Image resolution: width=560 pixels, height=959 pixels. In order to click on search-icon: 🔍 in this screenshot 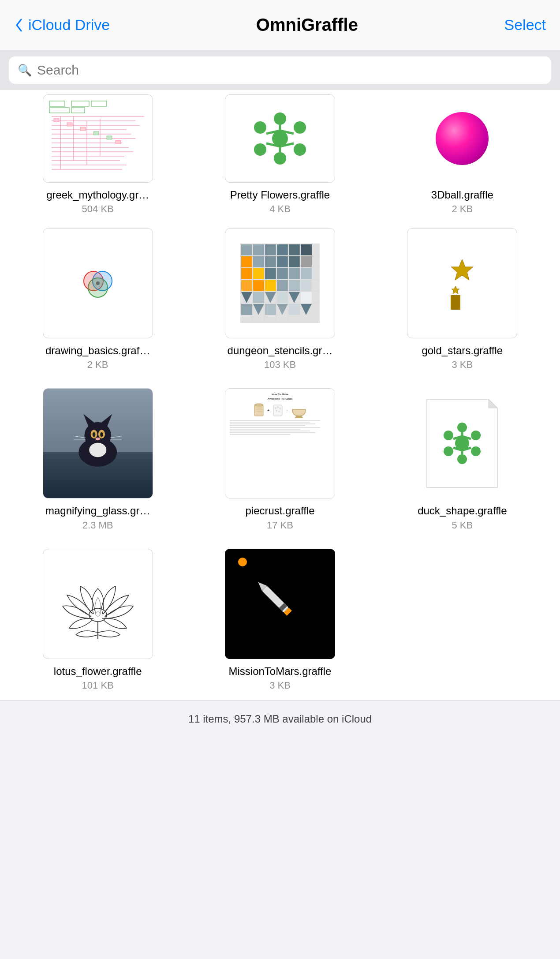, I will do `click(25, 71)`.